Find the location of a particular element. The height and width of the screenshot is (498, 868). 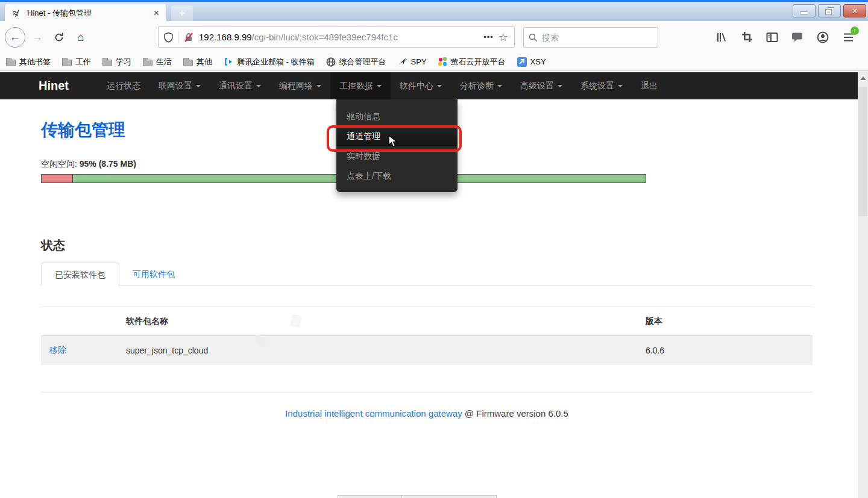

dropdown-item-point-table: 点表上/下载 is located at coordinates (397, 176).